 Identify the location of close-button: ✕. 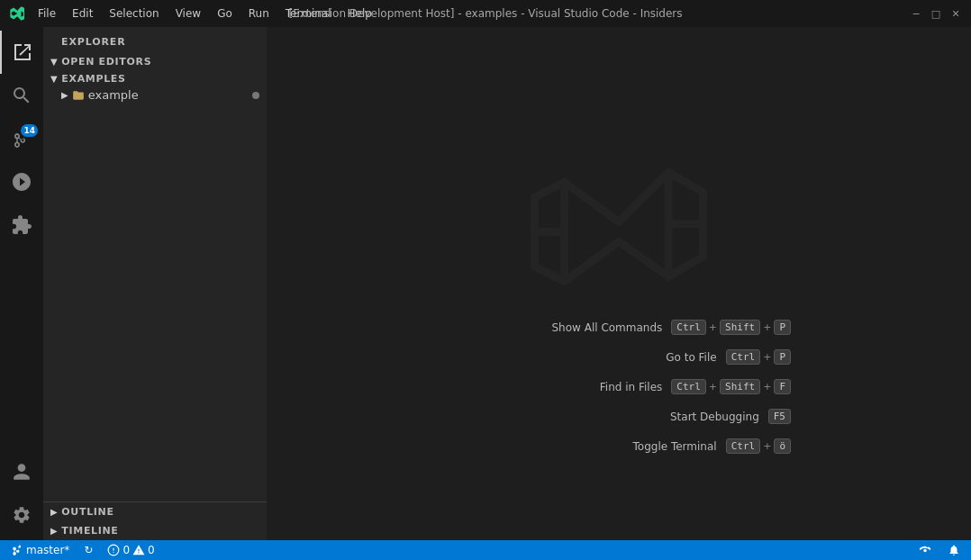
(956, 14).